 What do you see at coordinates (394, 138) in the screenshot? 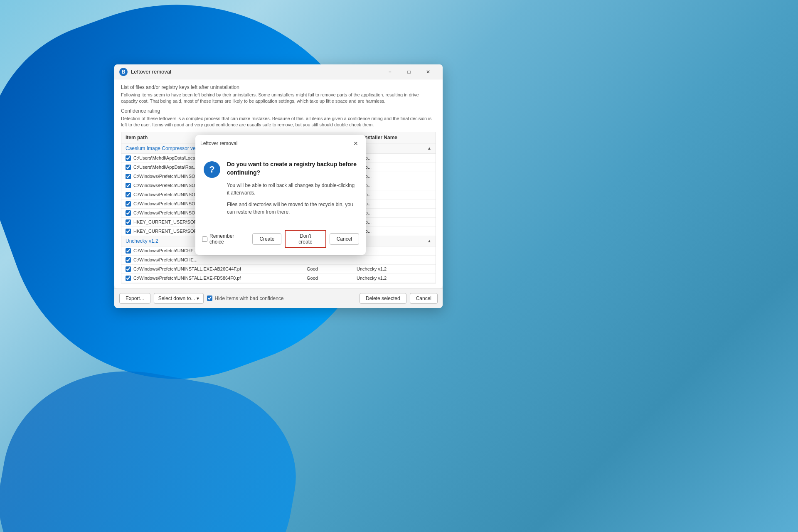
I see `col-header-uninstaller: Uninstaller Name` at bounding box center [394, 138].